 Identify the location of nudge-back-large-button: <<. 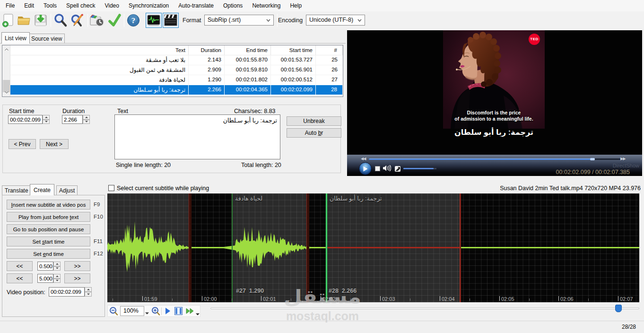
(20, 278).